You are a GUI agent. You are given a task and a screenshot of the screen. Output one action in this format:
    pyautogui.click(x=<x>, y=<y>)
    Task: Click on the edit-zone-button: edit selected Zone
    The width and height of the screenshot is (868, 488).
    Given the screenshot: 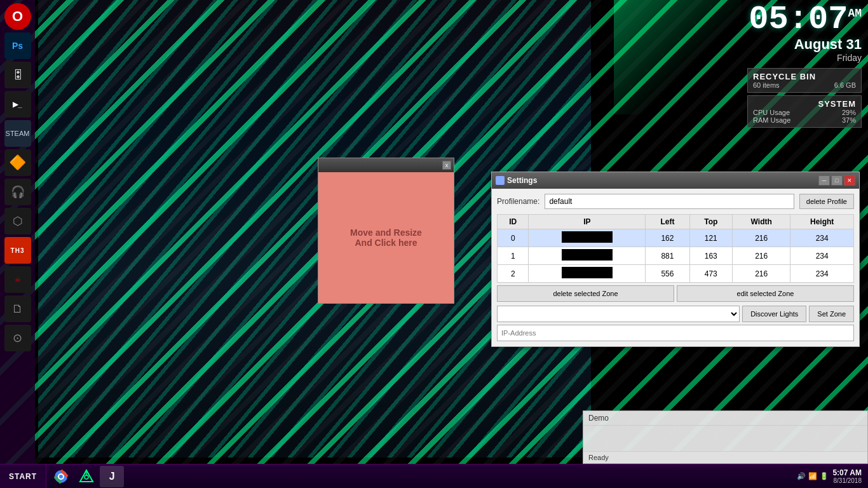 What is the action you would take?
    pyautogui.click(x=765, y=294)
    